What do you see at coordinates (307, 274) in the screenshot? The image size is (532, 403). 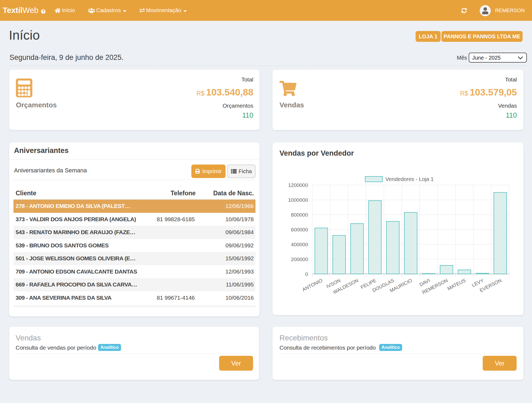 I see `svg-text: 0` at bounding box center [307, 274].